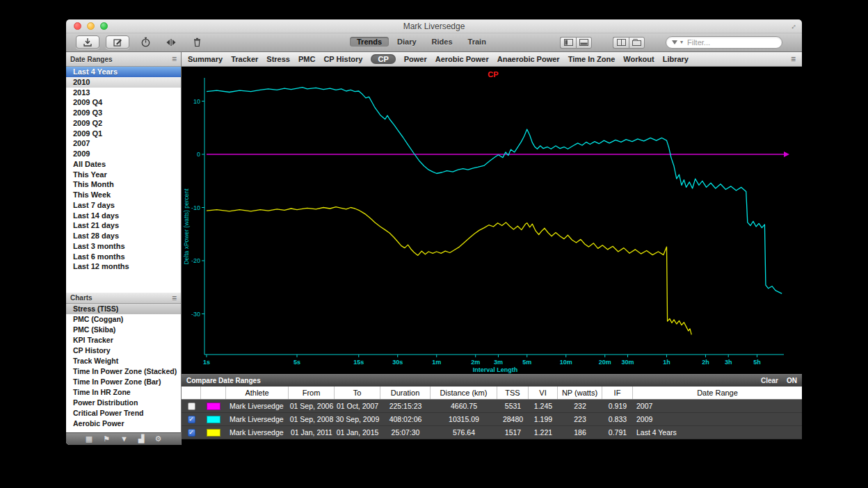 This screenshot has height=488, width=868. Describe the element at coordinates (124, 341) in the screenshot. I see `chart-item-kpi-tracker: KPI Tracker` at that location.